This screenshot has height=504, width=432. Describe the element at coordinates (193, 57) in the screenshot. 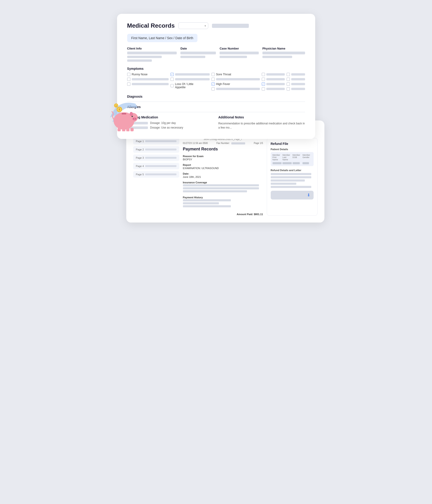

I see `date-bar2` at that location.